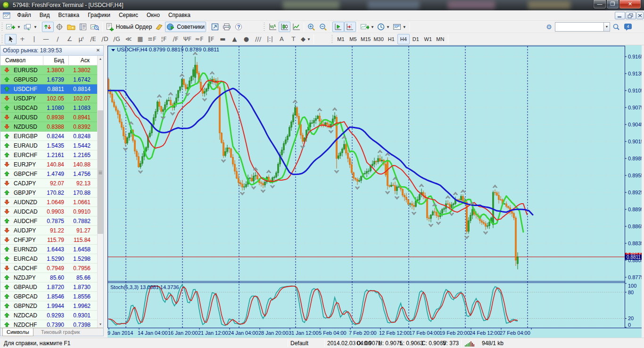 This screenshot has width=644, height=348. Describe the element at coordinates (18, 332) in the screenshot. I see `tab-symbols: Символы` at that location.